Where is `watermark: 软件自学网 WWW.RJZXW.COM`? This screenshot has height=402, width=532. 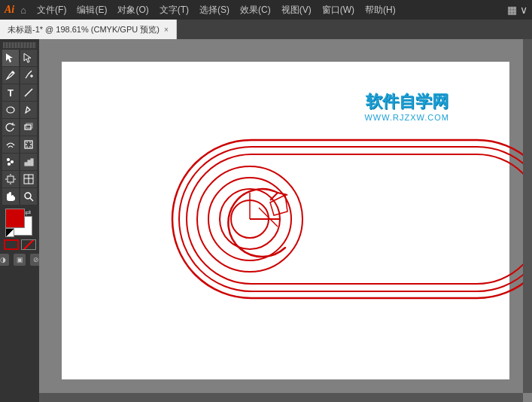
watermark: 软件自学网 WWW.RJZXW.COM is located at coordinates (406, 106).